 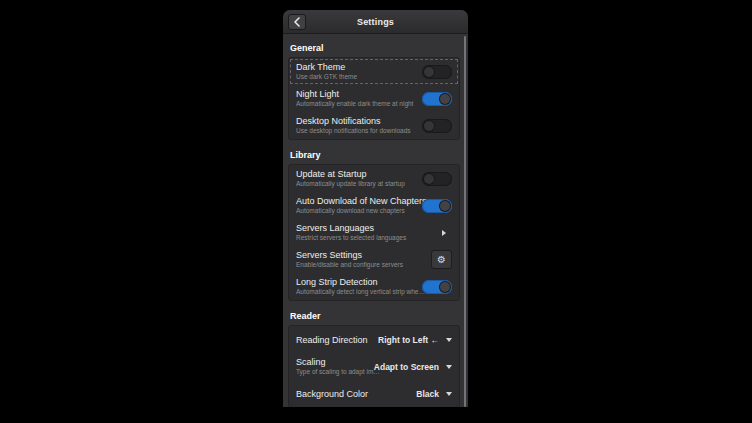 I want to click on dark-theme-switch, so click(x=437, y=72).